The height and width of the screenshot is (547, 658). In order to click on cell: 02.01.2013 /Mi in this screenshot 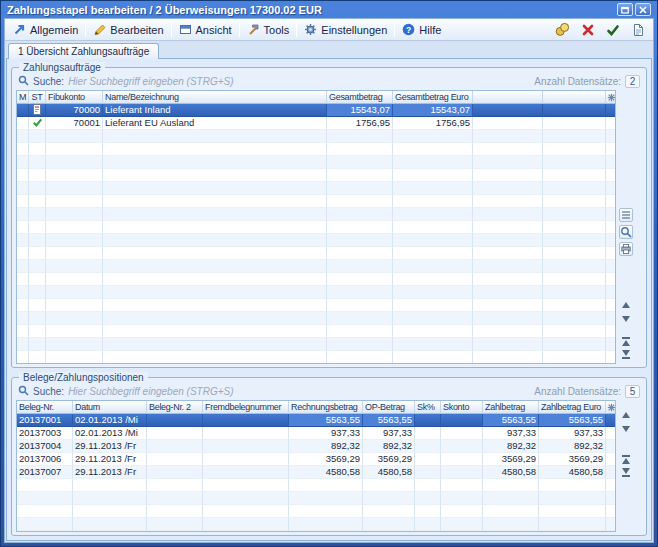, I will do `click(110, 420)`.